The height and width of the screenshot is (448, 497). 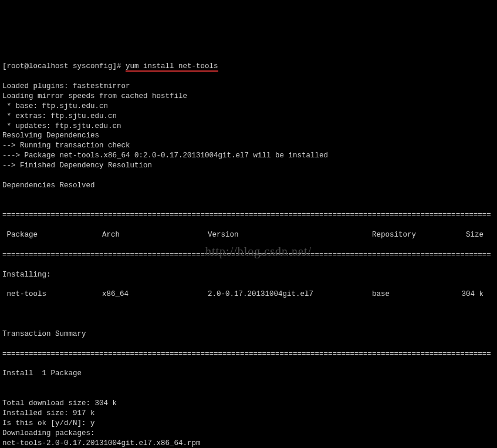 I want to click on pkg-row: net-toolsx86_642.0-0.17.20131004git.el7b…, so click(x=249, y=295).